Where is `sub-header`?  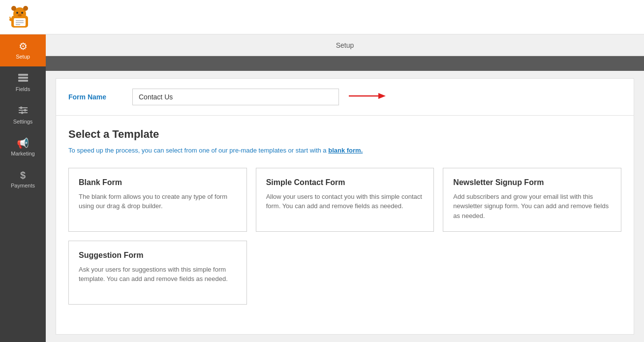 sub-header is located at coordinates (345, 63).